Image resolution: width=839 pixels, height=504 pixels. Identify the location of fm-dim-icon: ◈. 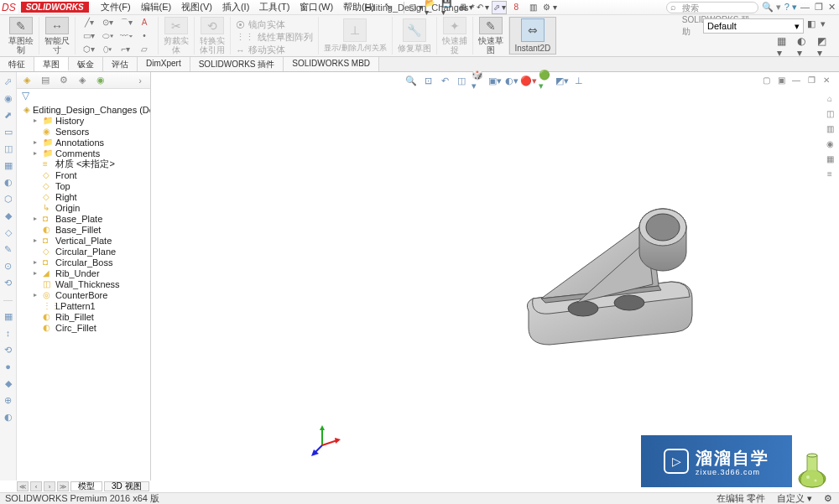
(82, 81).